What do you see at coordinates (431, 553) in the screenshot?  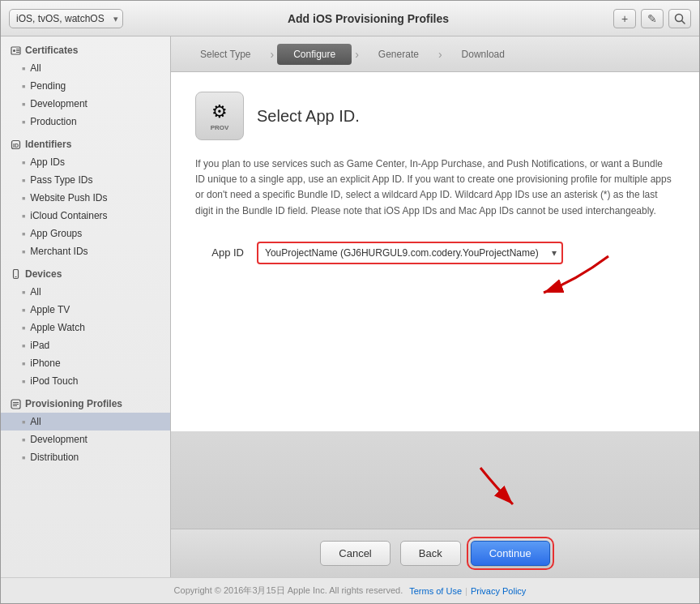 I see `back-button: Back` at bounding box center [431, 553].